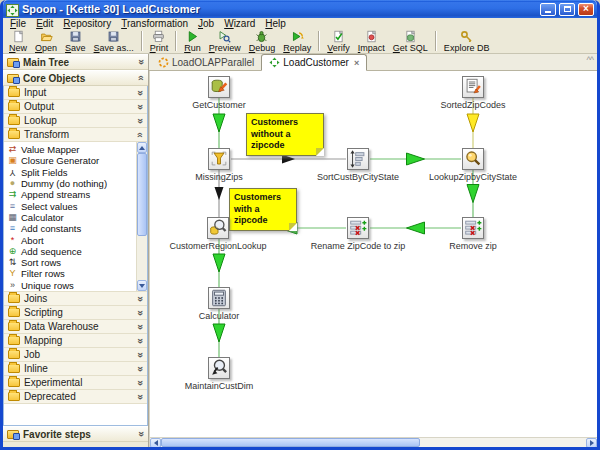 This screenshot has width=600, height=450. Describe the element at coordinates (12, 160) in the screenshot. I see `closure-generator-icon: ▣` at that location.